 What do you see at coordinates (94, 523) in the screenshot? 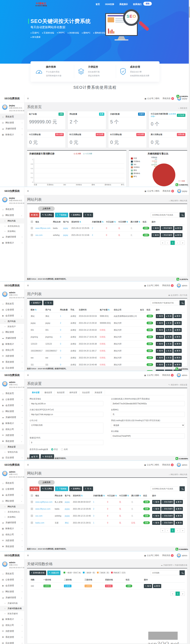
I see `cell-value: 1` at bounding box center [94, 523].